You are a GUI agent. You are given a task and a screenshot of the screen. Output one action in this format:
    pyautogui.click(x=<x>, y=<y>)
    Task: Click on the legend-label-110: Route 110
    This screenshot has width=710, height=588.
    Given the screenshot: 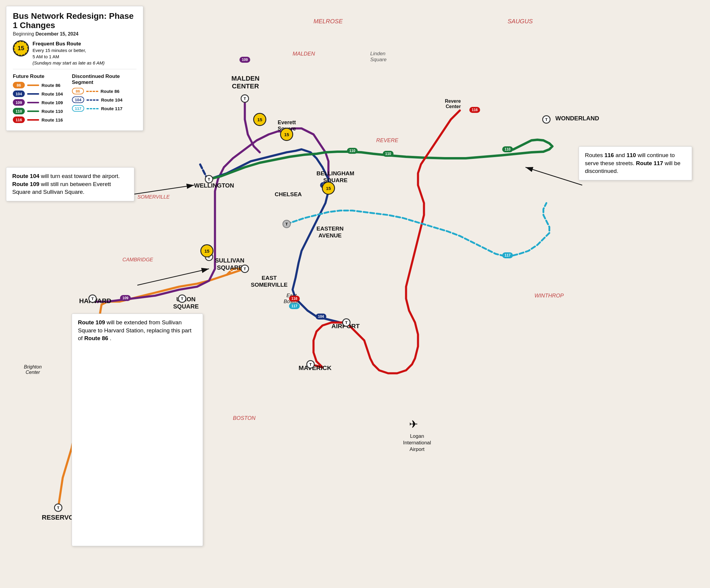 What is the action you would take?
    pyautogui.click(x=52, y=111)
    